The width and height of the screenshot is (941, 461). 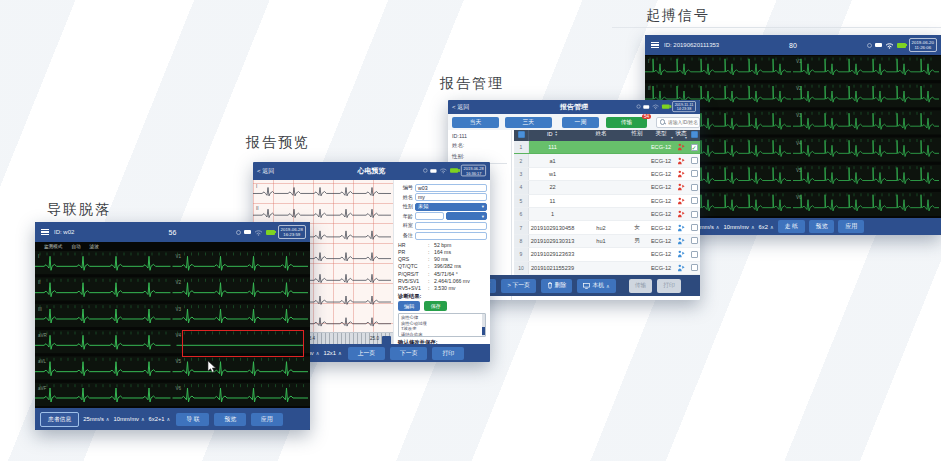 What do you see at coordinates (684, 122) in the screenshot?
I see `search-input` at bounding box center [684, 122].